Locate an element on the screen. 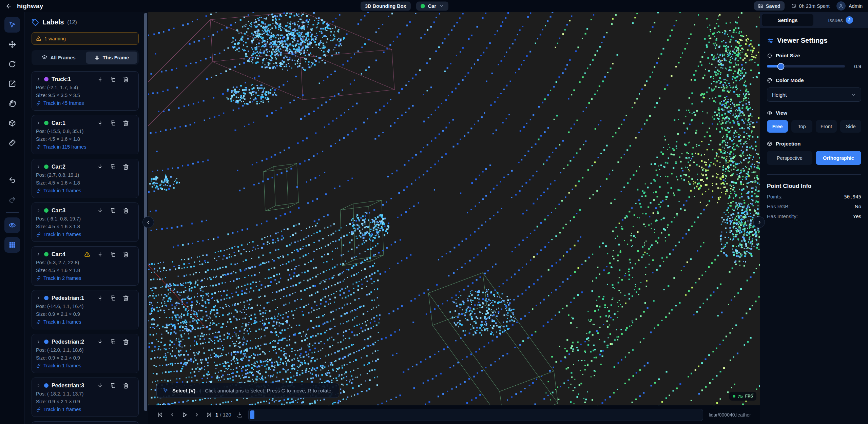 This screenshot has height=424, width=868. back-button is located at coordinates (9, 6).